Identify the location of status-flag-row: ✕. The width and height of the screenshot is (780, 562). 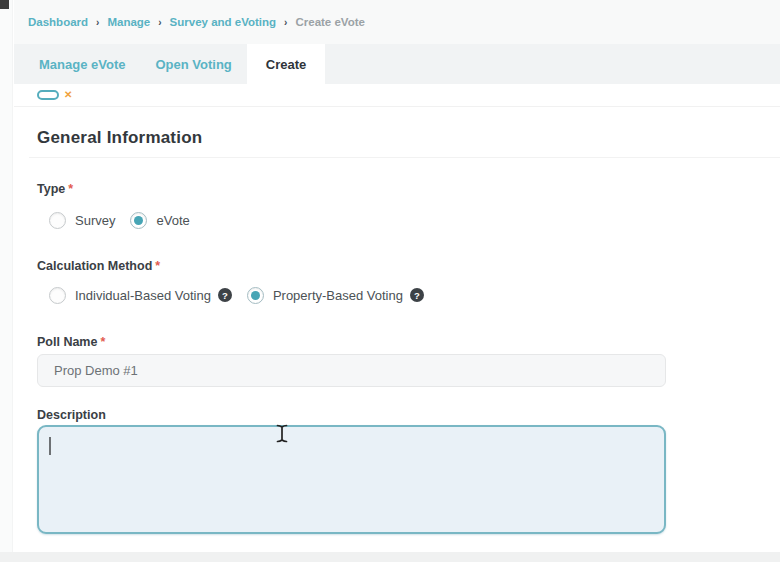
(408, 92).